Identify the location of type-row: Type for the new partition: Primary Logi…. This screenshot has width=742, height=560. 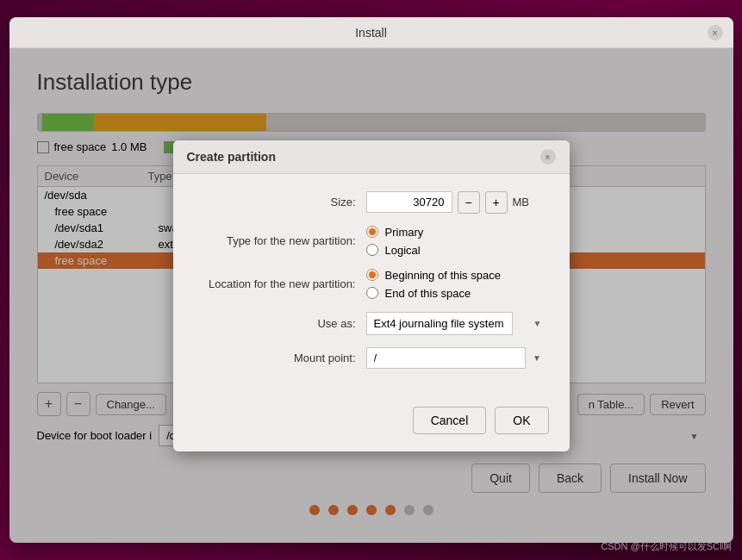
(371, 241).